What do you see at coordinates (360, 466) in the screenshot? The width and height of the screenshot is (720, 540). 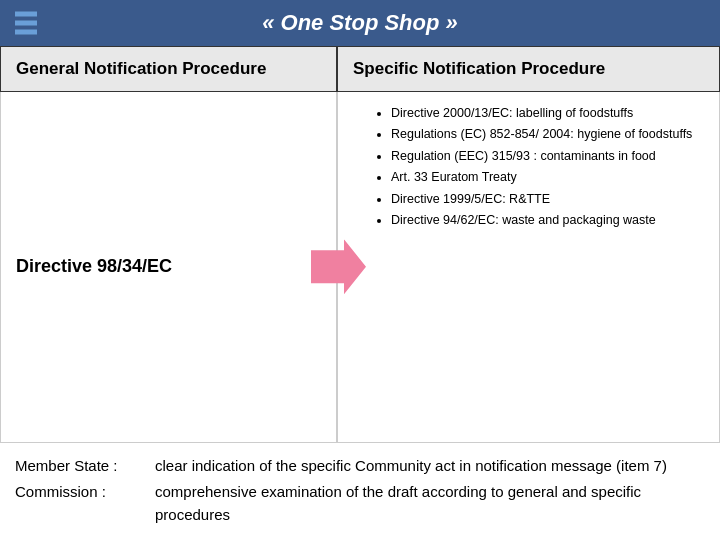 I see `member-state-row: Member State : clear indication of the s…` at bounding box center [360, 466].